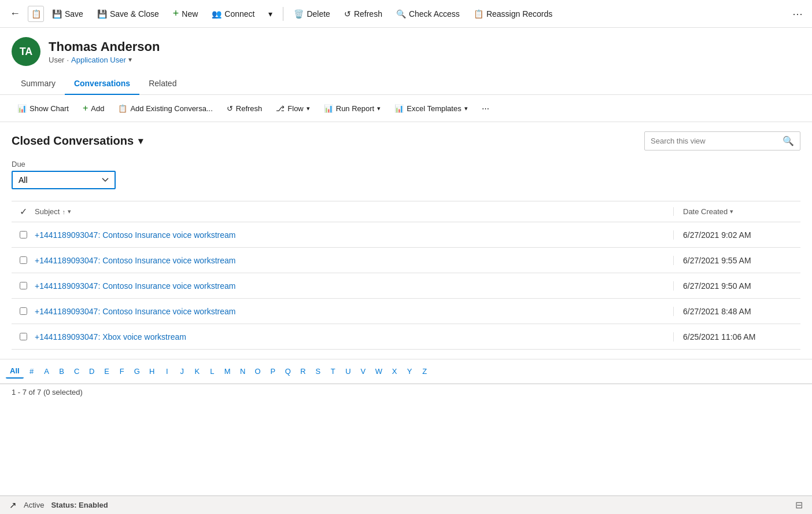 This screenshot has height=514, width=812. What do you see at coordinates (122, 372) in the screenshot?
I see `alpha-nav-item: F` at bounding box center [122, 372].